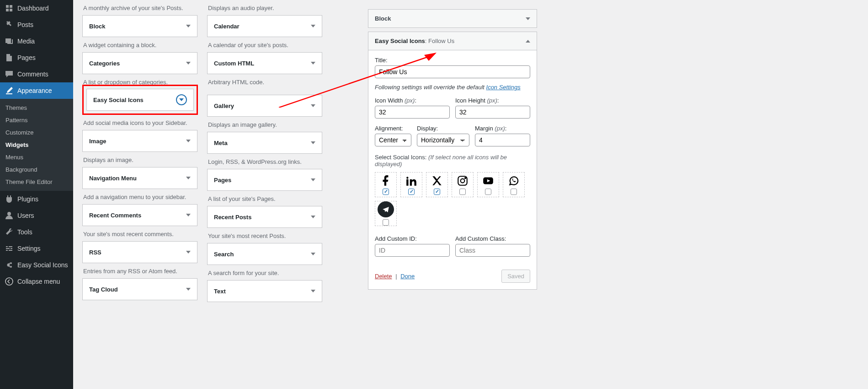 This screenshot has width=868, height=389. What do you see at coordinates (141, 271) in the screenshot?
I see `widget-desc: Entries from any RSS or Atom feed.` at bounding box center [141, 271].